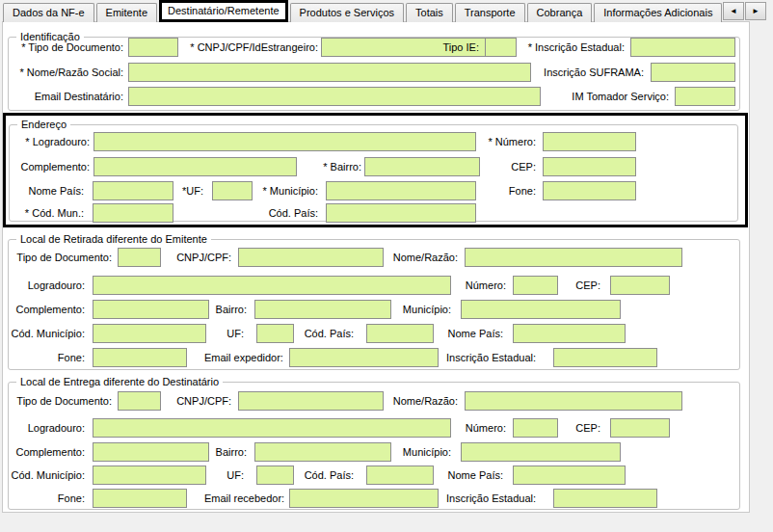 The height and width of the screenshot is (532, 773). I want to click on entrega-cep-label: CEP:, so click(572, 428).